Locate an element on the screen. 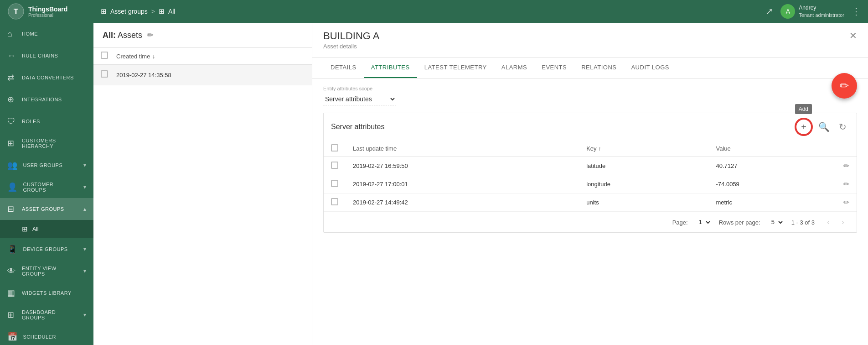 This screenshot has width=868, height=345. fab-icon: ✏ is located at coordinates (844, 86).